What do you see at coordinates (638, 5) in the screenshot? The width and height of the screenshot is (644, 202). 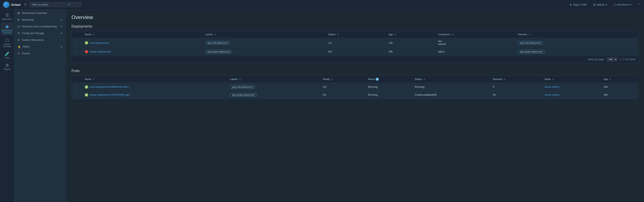 I see `help-icon: ?` at bounding box center [638, 5].